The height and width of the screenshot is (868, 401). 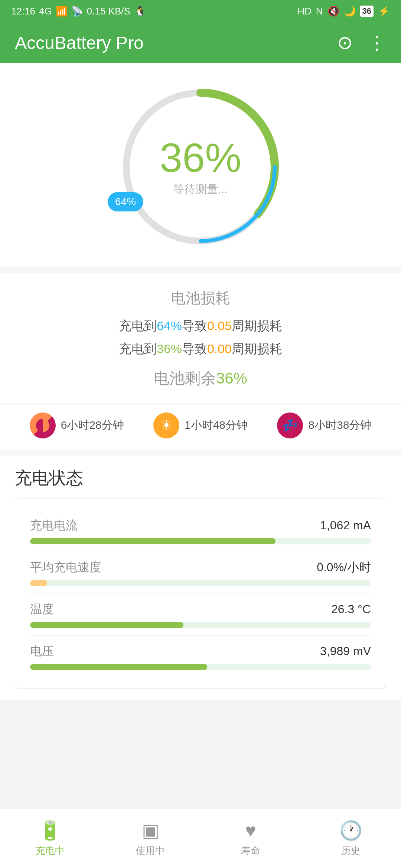 I want to click on charging-nav-label: 充电中, so click(x=50, y=851).